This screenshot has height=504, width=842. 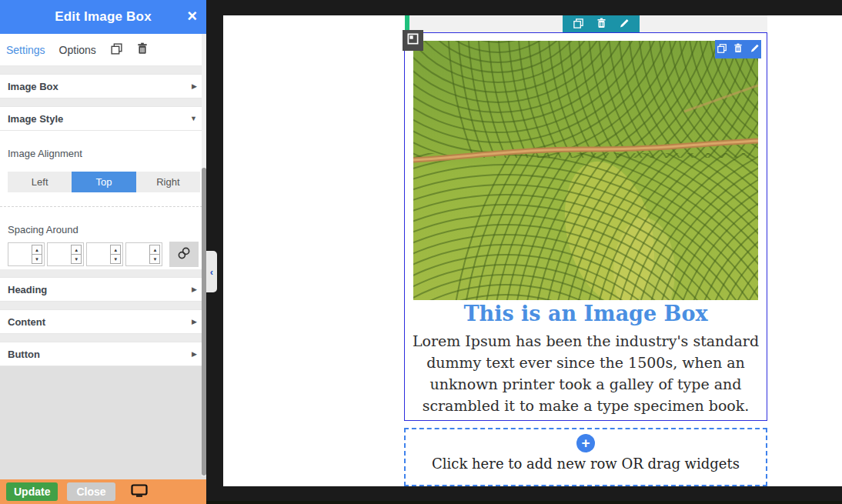 I want to click on widget-delete-button, so click(x=738, y=49).